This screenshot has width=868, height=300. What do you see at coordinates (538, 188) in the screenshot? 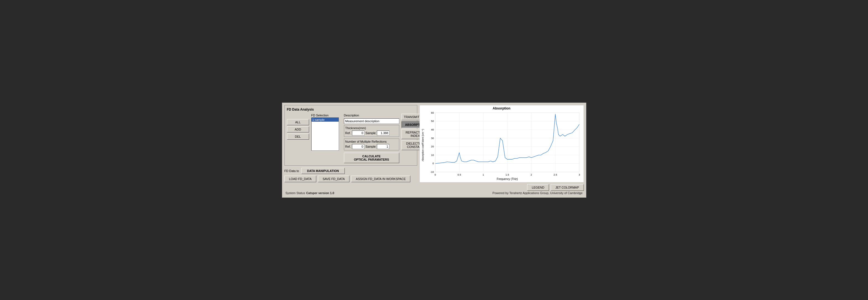
I see `legend-button: LEGEND` at bounding box center [538, 188].